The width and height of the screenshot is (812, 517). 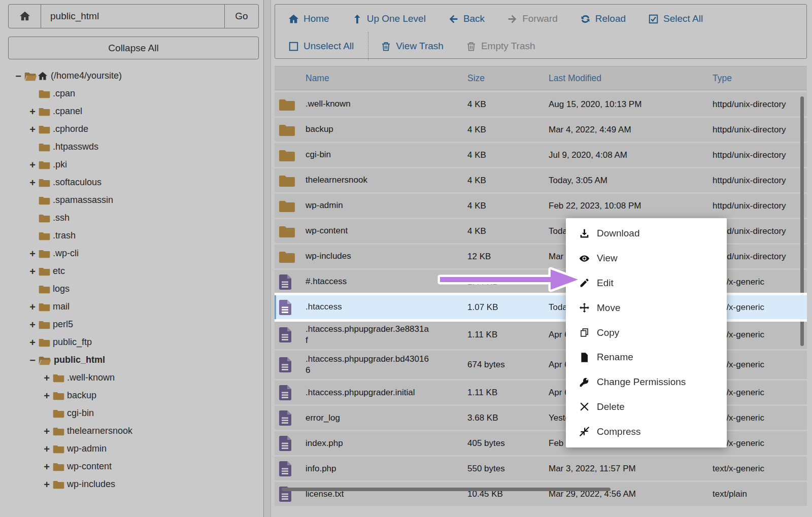 I want to click on file-row: backup4 KBMar 4, 2022, 4:49 AMhttpd/unix…, so click(x=541, y=130).